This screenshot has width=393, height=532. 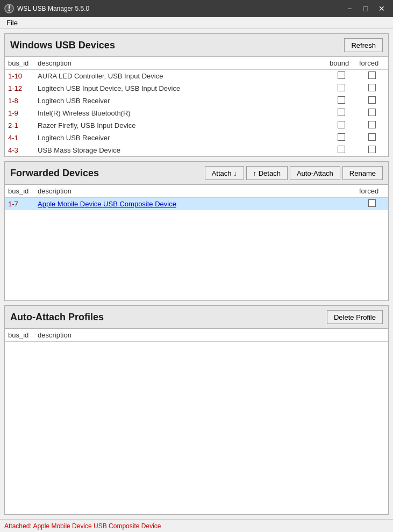 What do you see at coordinates (197, 150) in the screenshot?
I see `table-row: 4-3 USB Mass Storage Device` at bounding box center [197, 150].